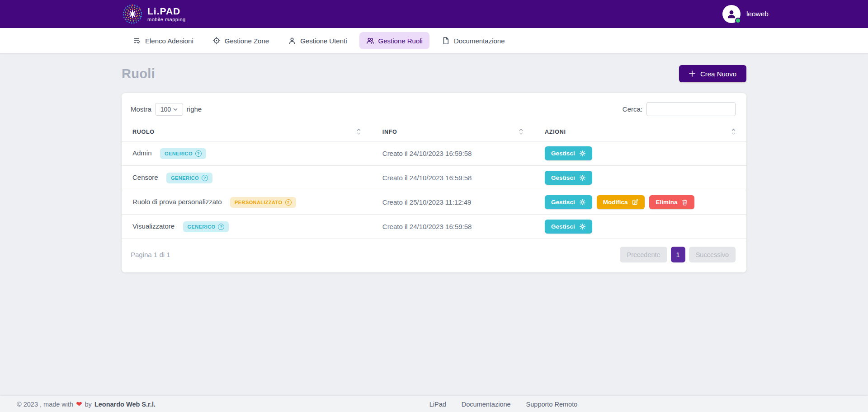 This screenshot has height=412, width=868. What do you see at coordinates (324, 41) in the screenshot?
I see `nav-label: Gestione Utenti` at bounding box center [324, 41].